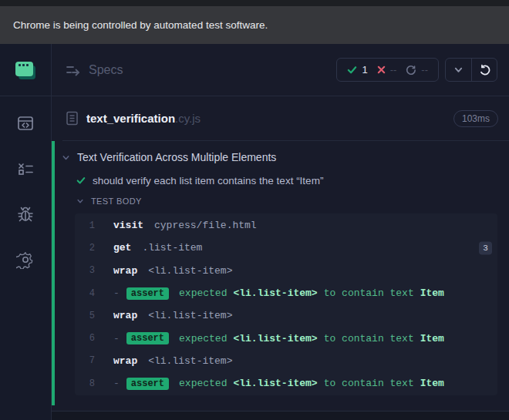  What do you see at coordinates (286, 293) in the screenshot?
I see `command-row: 4 -assertexpected<li.list-item>to contai…` at bounding box center [286, 293].